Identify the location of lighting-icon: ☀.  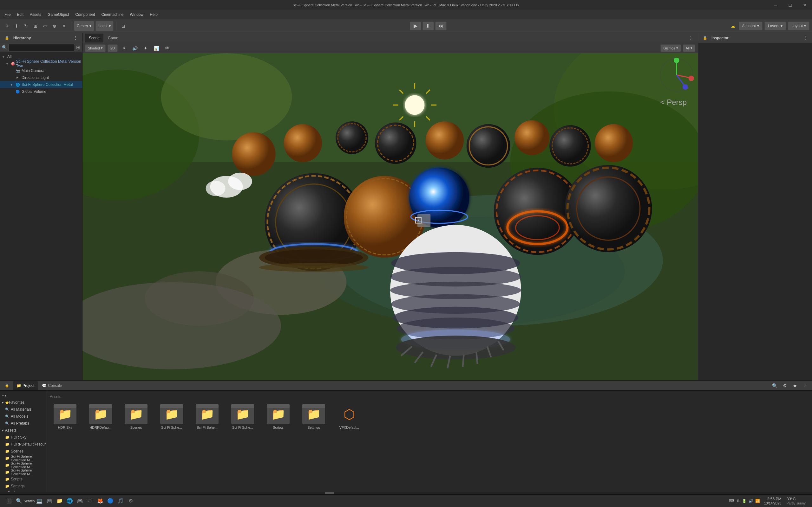
(124, 48).